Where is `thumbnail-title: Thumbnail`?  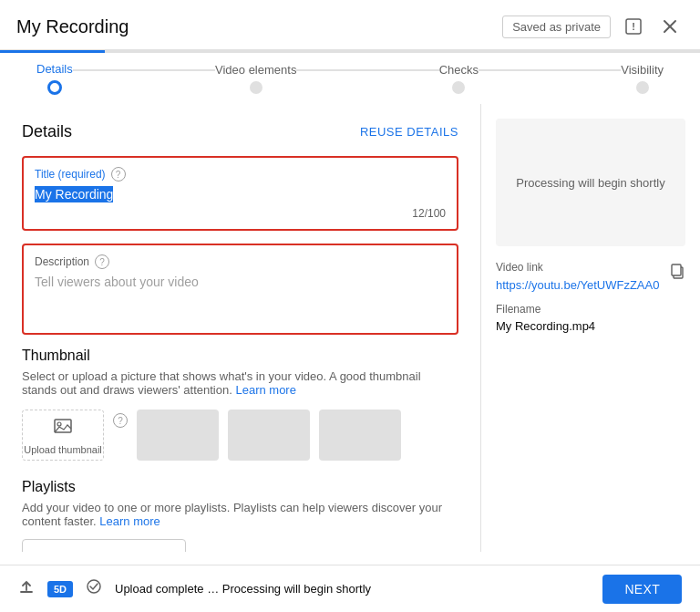
thumbnail-title: Thumbnail is located at coordinates (241, 356).